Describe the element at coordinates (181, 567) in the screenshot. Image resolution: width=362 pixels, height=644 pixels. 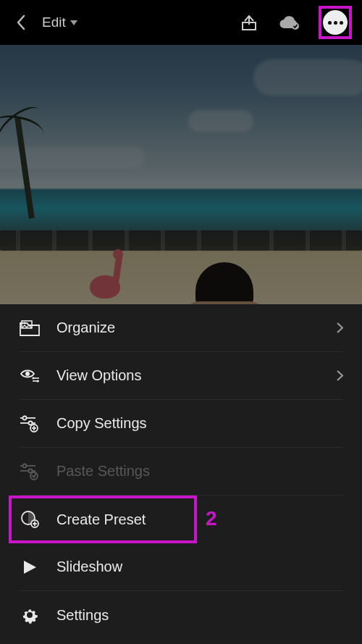
I see `menu-item-slideshow: Slideshow` at that location.